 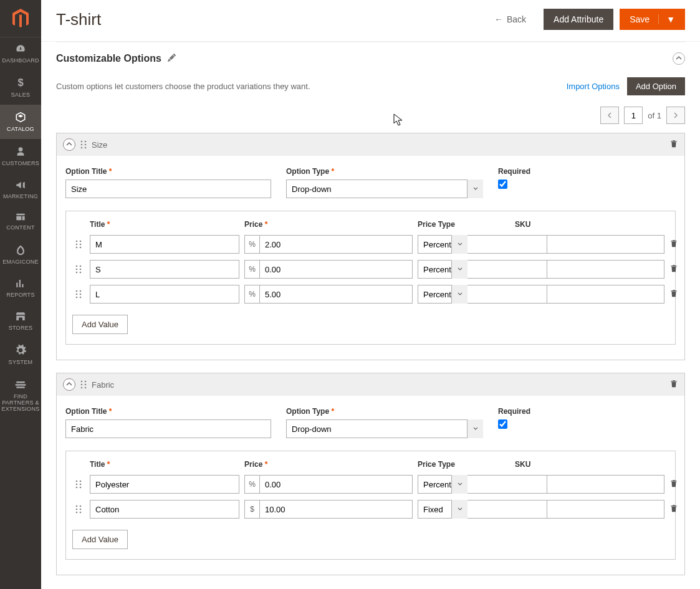 What do you see at coordinates (21, 395) in the screenshot?
I see `nav-item-find-partners-extensions: FIND PARTNERS & EXTENSIONS` at bounding box center [21, 395].